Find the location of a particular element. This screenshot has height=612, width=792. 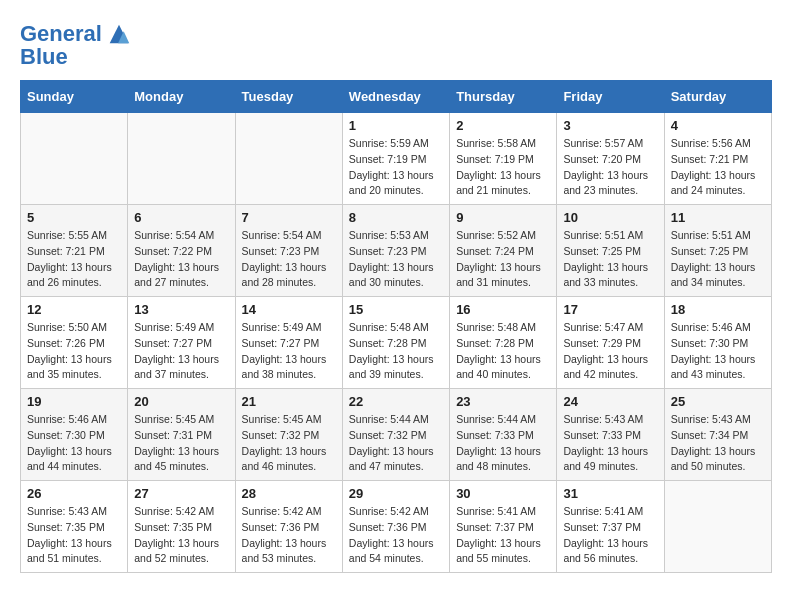

calendar-day-cell: 4Sunrise: 5:56 AM Sunset: 7:21 PM Daylig… is located at coordinates (718, 159).